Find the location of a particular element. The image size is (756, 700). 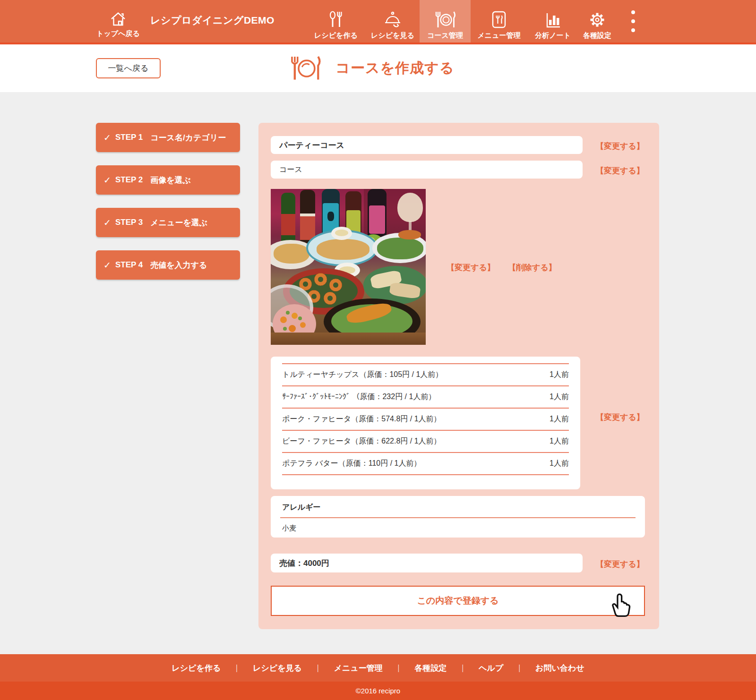

step-4-button: ✓ STEP 4 売値を入力する is located at coordinates (168, 265).